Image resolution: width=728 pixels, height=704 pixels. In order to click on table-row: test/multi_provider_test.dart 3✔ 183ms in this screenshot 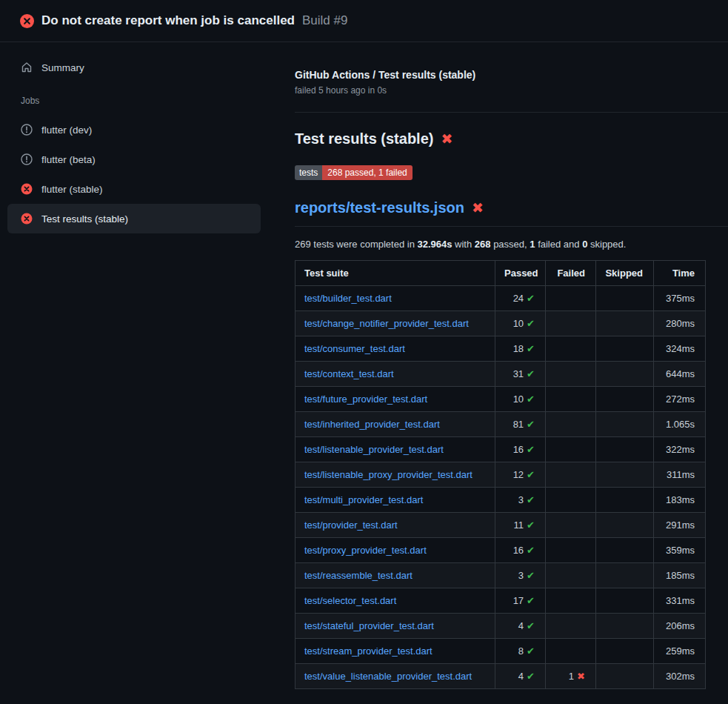, I will do `click(501, 500)`.